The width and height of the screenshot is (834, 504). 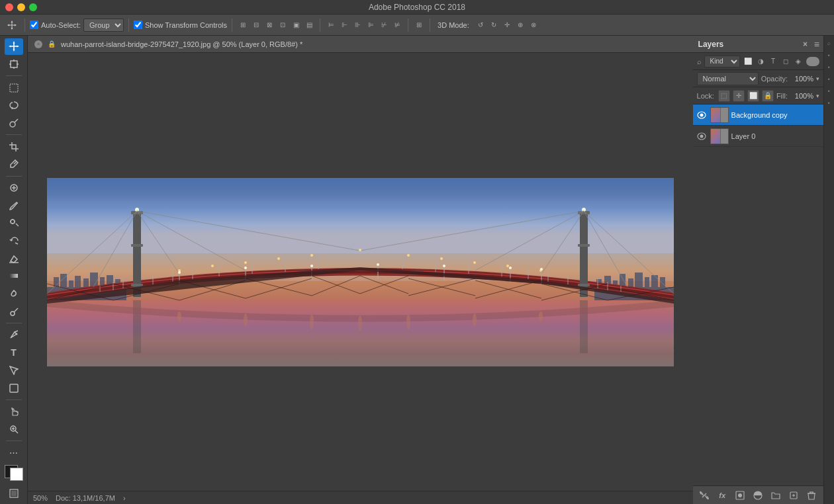 I want to click on artboard-tool-button, so click(x=14, y=65).